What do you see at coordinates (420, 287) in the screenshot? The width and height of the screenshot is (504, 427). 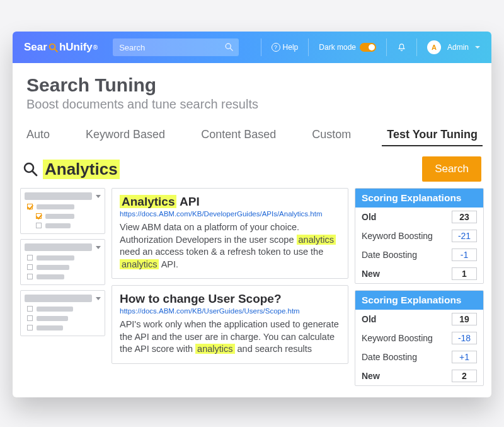 I see `scoring-column: Scoring Explanations Old23 Keyword Boost…` at bounding box center [420, 287].